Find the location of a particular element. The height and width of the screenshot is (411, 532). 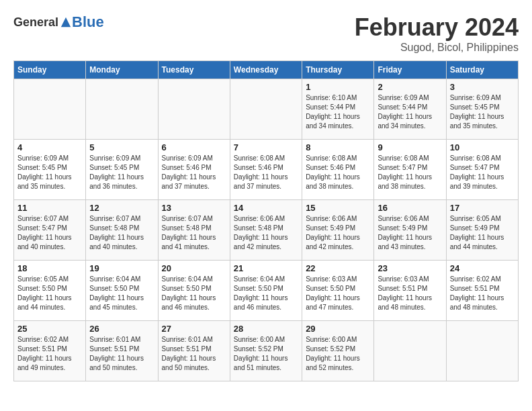

weekday-header-thursday: Thursday is located at coordinates (339, 70).